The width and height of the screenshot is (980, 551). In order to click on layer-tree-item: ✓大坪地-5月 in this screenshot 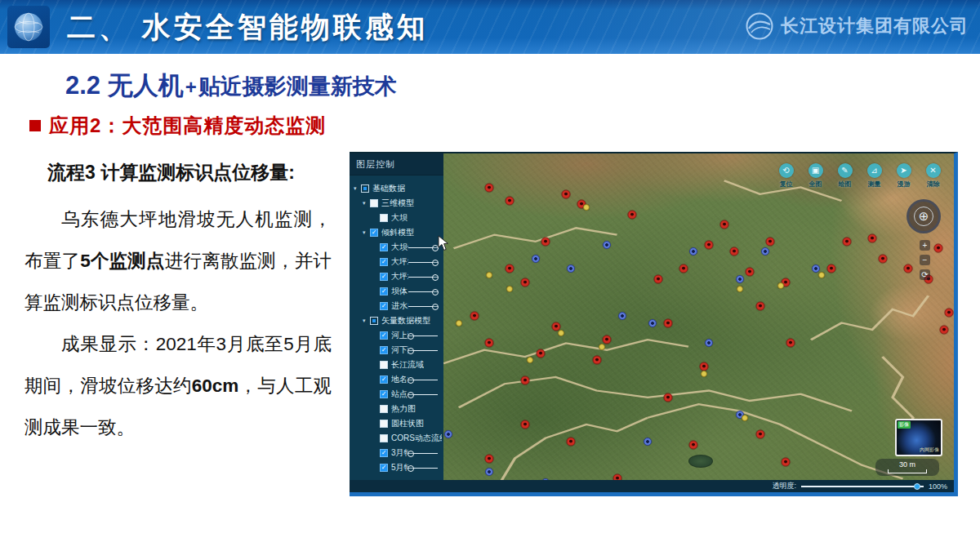, I will do `click(397, 277)`.